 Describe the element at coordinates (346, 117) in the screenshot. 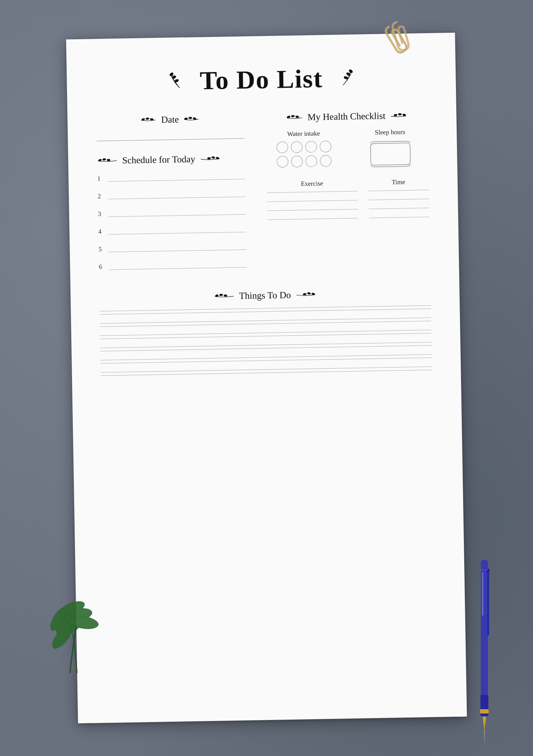

I see `health-header: My Health Checklist` at that location.